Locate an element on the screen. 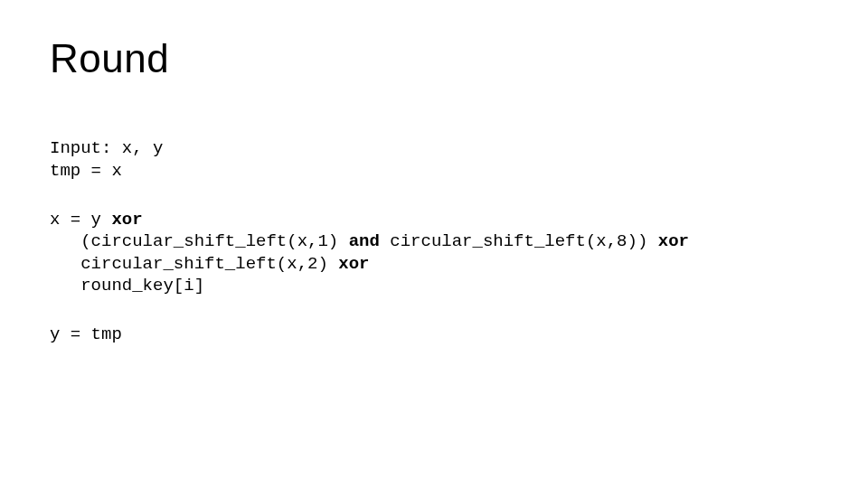 Image resolution: width=868 pixels, height=488 pixels. keyword-and: and is located at coordinates (364, 241).